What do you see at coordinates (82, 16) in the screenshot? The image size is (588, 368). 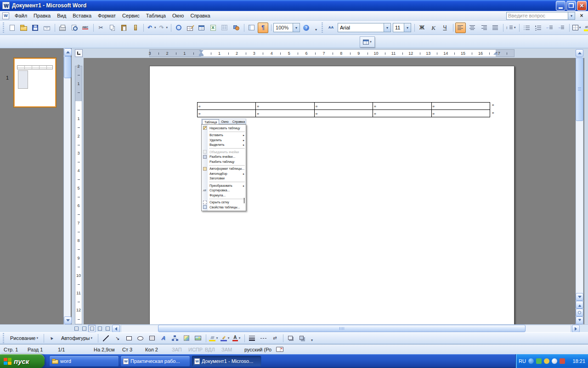 I see `menubar-item: Вставка` at bounding box center [82, 16].